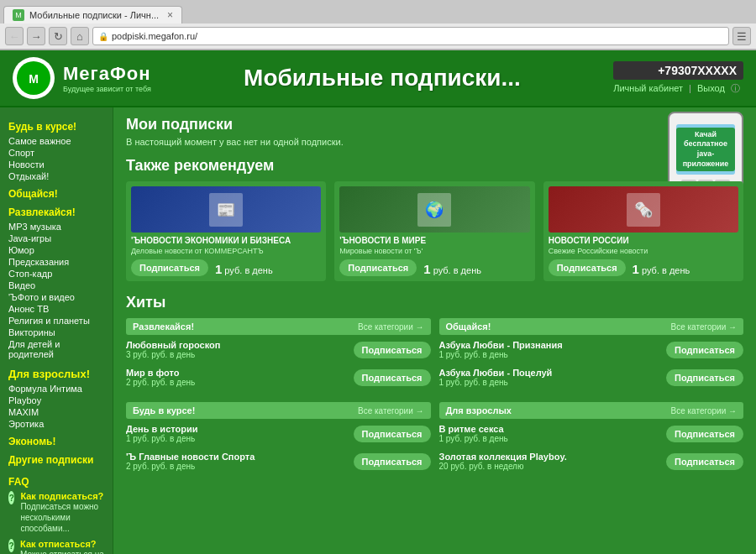  I want to click on sidebar-item-humor: Юмор, so click(56, 250).